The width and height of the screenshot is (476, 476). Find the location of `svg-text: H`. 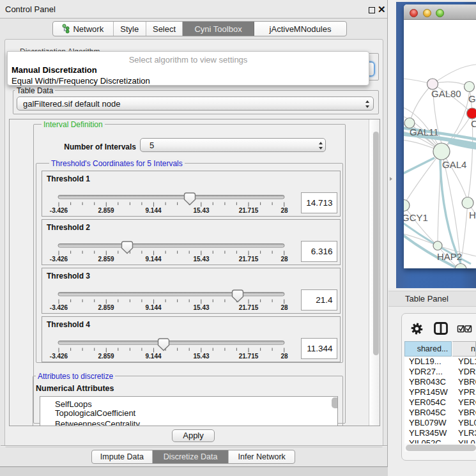

svg-text: H is located at coordinates (473, 215).